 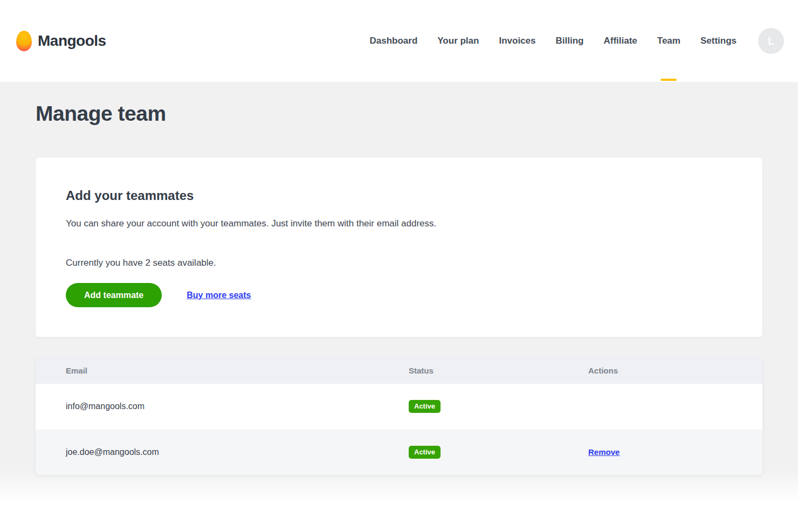 What do you see at coordinates (61, 41) in the screenshot?
I see `mangools-logo: Mangools` at bounding box center [61, 41].